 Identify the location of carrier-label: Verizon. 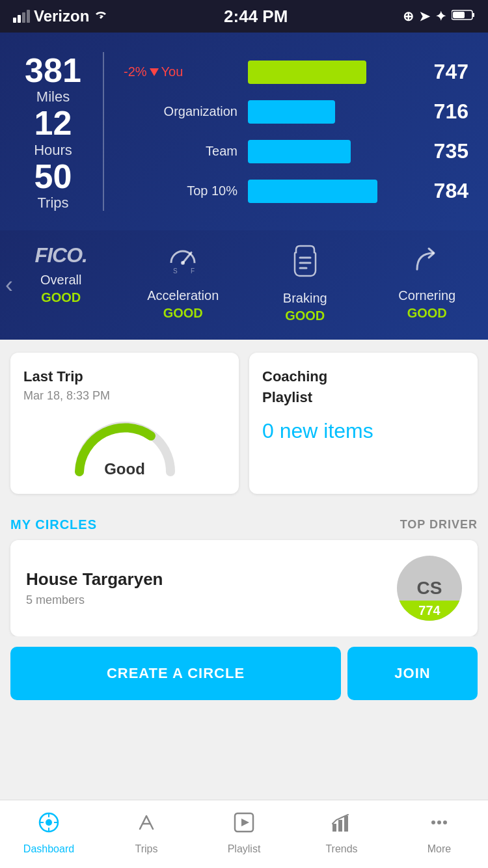
(61, 16).